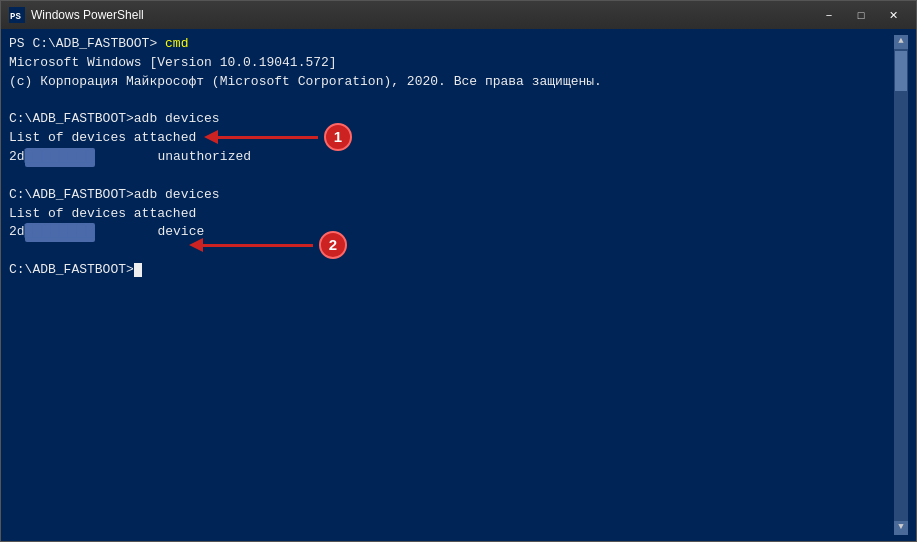  I want to click on terminal-line-10: List of devices attached, so click(452, 214).